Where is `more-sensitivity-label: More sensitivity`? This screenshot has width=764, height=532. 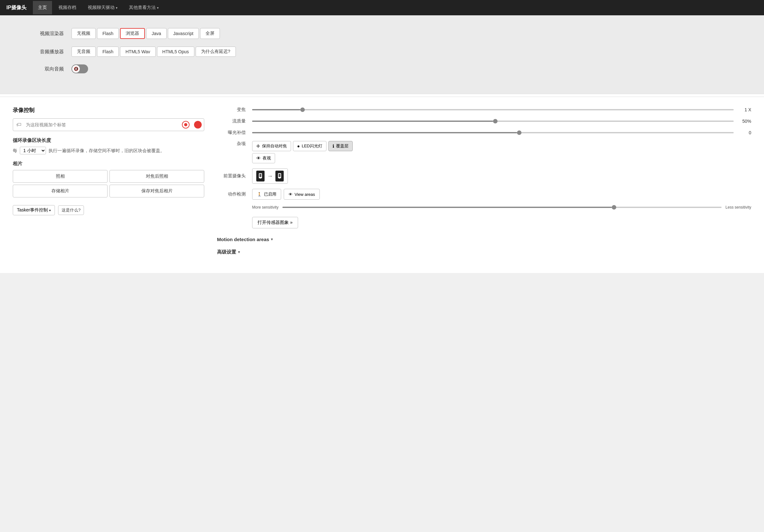 more-sensitivity-label: More sensitivity is located at coordinates (266, 207).